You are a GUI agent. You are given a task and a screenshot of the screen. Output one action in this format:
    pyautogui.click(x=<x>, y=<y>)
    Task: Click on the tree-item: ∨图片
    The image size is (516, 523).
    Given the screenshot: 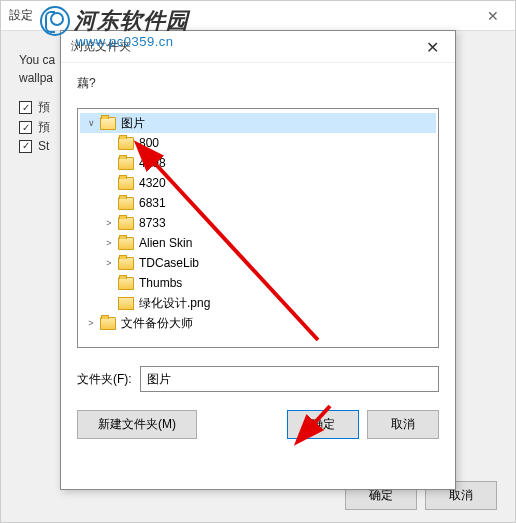 What is the action you would take?
    pyautogui.click(x=258, y=123)
    